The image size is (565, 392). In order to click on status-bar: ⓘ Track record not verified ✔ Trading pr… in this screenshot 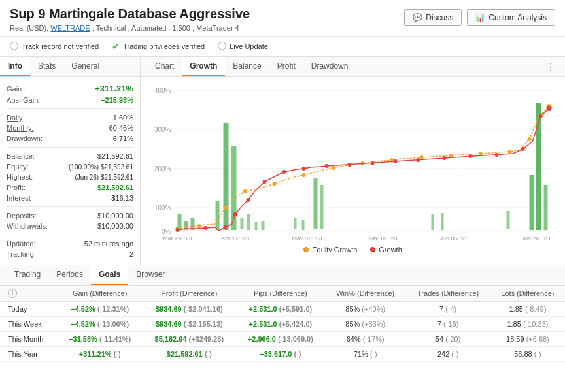, I will do `click(282, 47)`.